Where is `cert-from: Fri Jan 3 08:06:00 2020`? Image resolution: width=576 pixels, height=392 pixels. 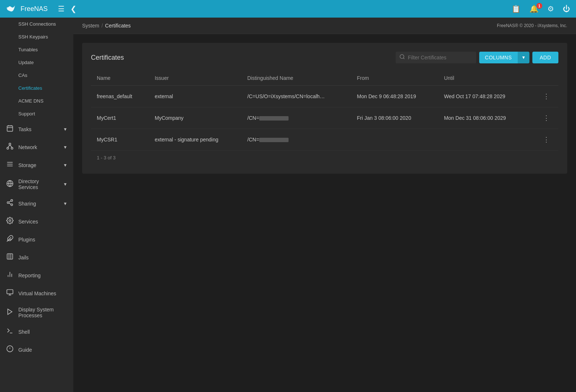
cert-from: Fri Jan 3 08:06:00 2020 is located at coordinates (395, 118).